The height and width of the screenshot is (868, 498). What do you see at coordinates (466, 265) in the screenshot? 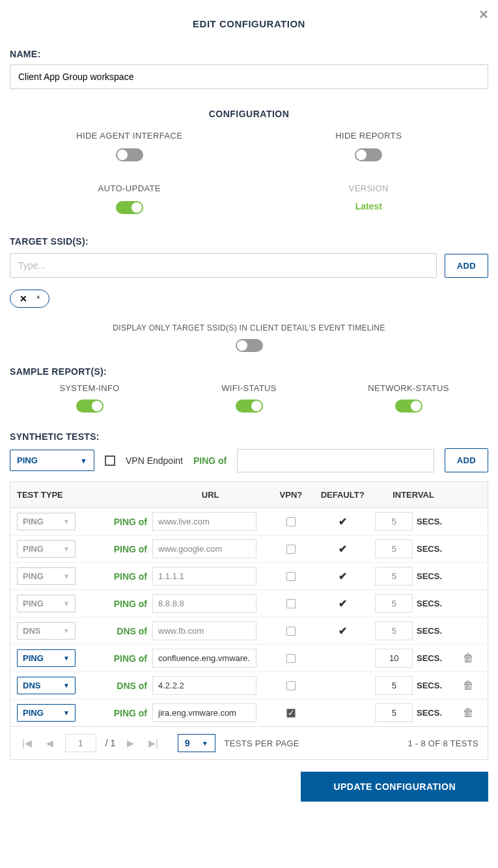
I see `ssid-add-button: ADD` at bounding box center [466, 265].